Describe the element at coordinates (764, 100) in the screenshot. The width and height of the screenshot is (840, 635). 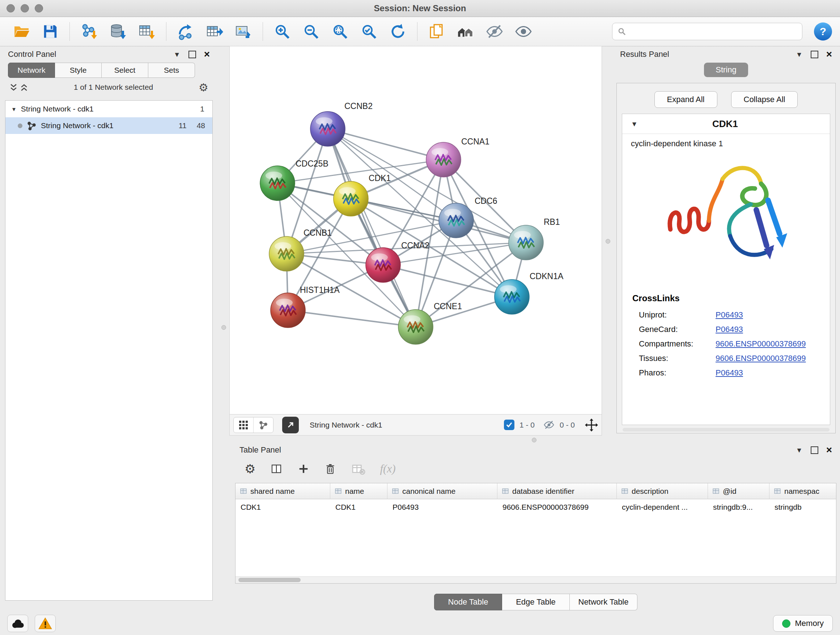
I see `collapse-all-button: Collapse All` at that location.